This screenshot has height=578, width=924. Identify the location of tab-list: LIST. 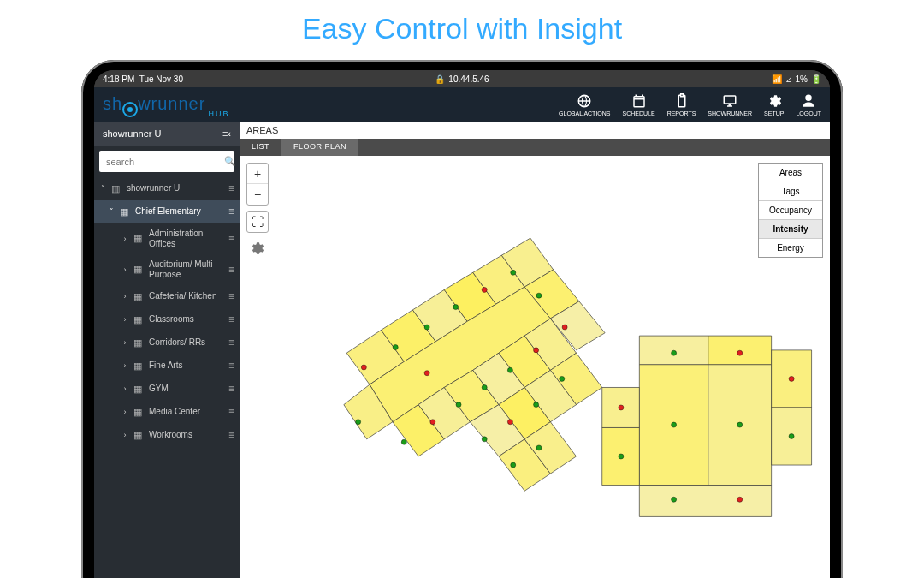
(260, 147).